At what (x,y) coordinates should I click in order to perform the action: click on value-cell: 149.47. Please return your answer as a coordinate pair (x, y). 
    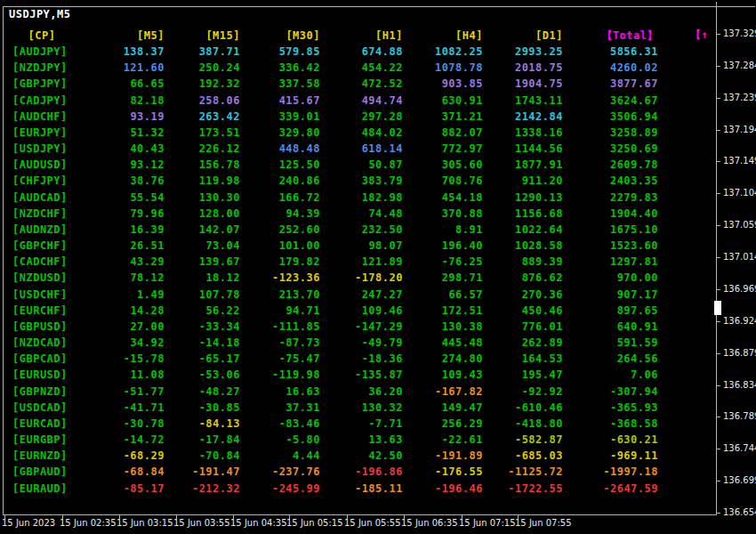
    Looking at the image, I should click on (443, 408).